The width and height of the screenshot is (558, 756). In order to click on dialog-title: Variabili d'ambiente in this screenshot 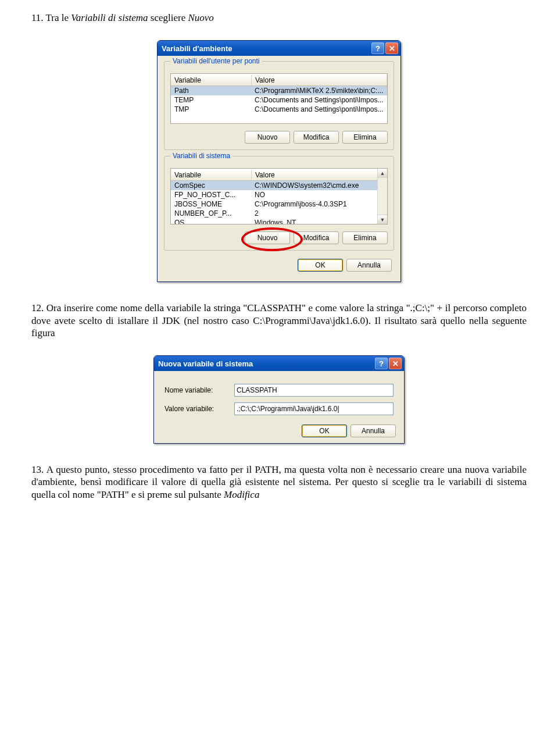, I will do `click(197, 49)`.